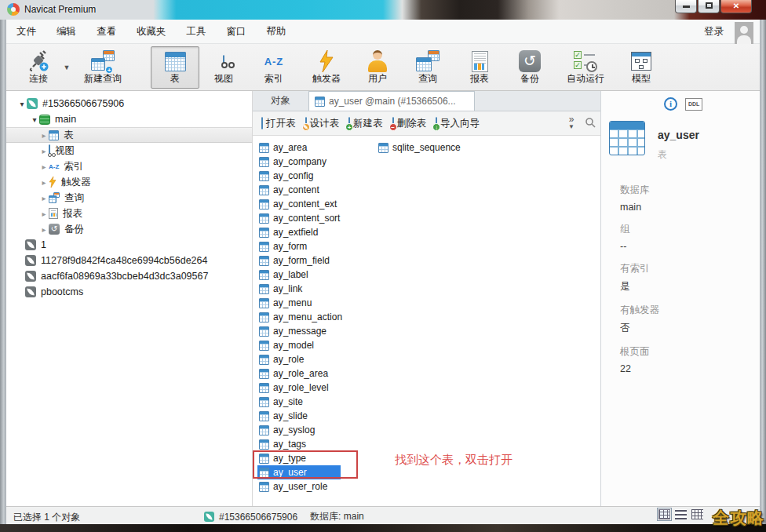 Image resolution: width=766 pixels, height=532 pixels. Describe the element at coordinates (129, 213) in the screenshot. I see `tree-reports: ▸ 报表` at that location.